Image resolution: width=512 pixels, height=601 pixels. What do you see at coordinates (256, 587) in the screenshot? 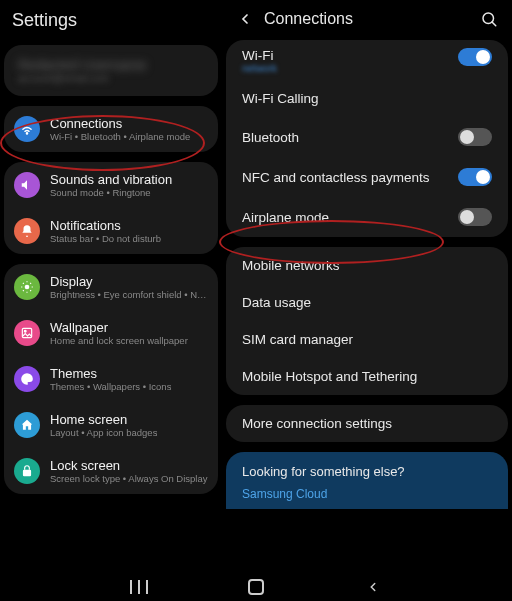
I see `home-button` at bounding box center [256, 587].